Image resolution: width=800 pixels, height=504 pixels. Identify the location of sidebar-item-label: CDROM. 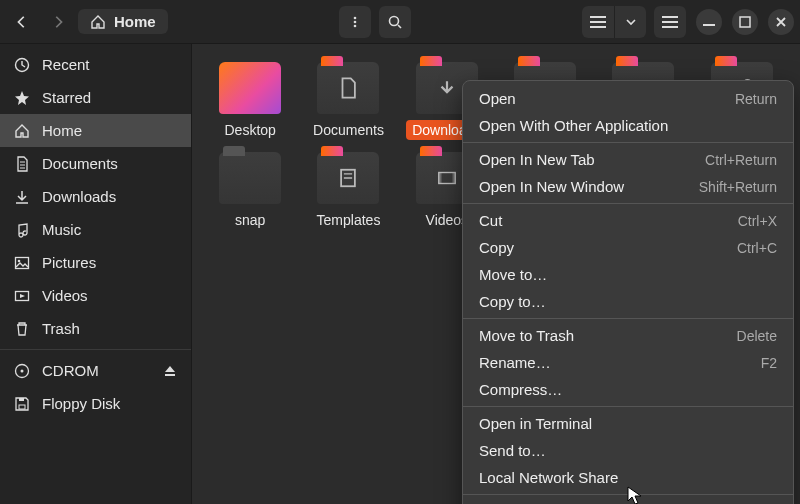
(70, 370).